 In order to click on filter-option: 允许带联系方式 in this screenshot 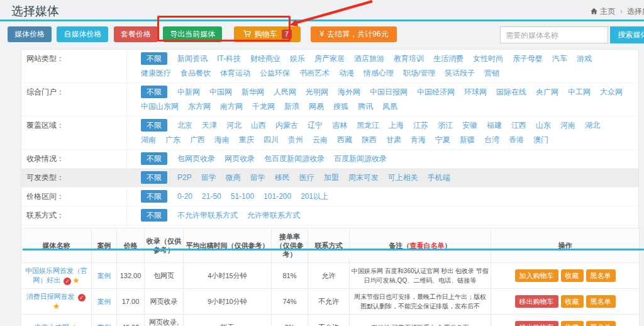, I will do `click(274, 215)`.